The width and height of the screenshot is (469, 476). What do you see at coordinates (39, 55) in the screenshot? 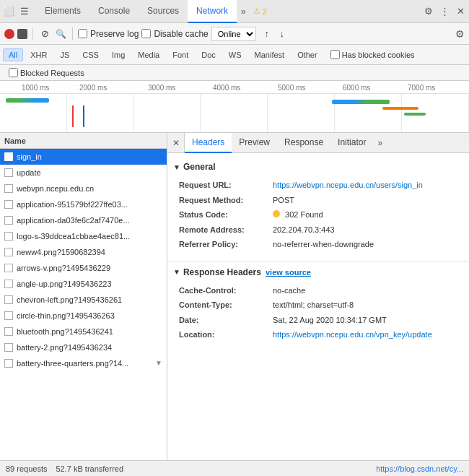
I see `filter-xhr: XHR` at bounding box center [39, 55].